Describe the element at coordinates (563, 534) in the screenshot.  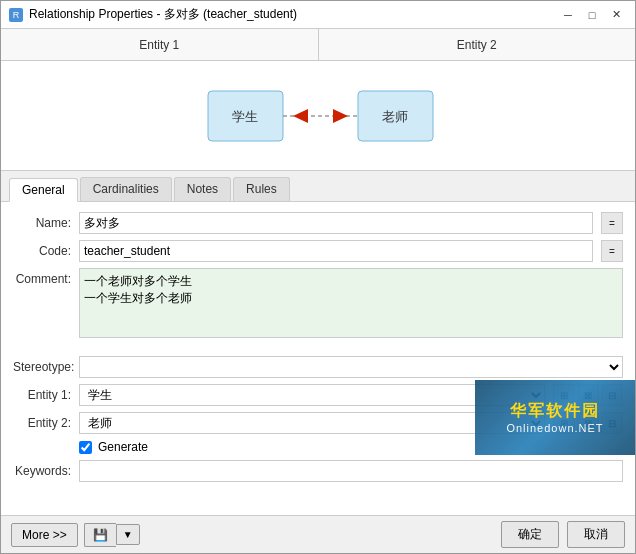
I see `bottom-right: 确定 取消` at that location.